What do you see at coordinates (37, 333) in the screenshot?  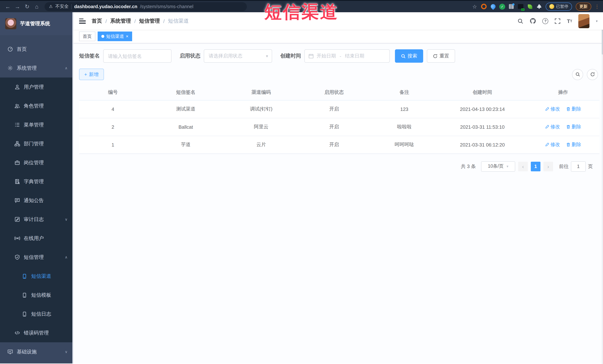 I see `sidebar-item-error-codes: 错误码管理` at bounding box center [37, 333].